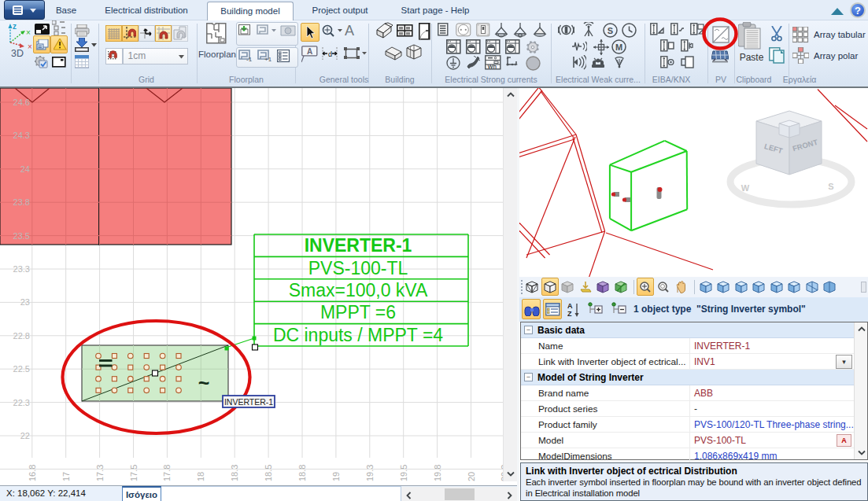  What do you see at coordinates (746, 188) in the screenshot?
I see `svg-text: W` at bounding box center [746, 188].